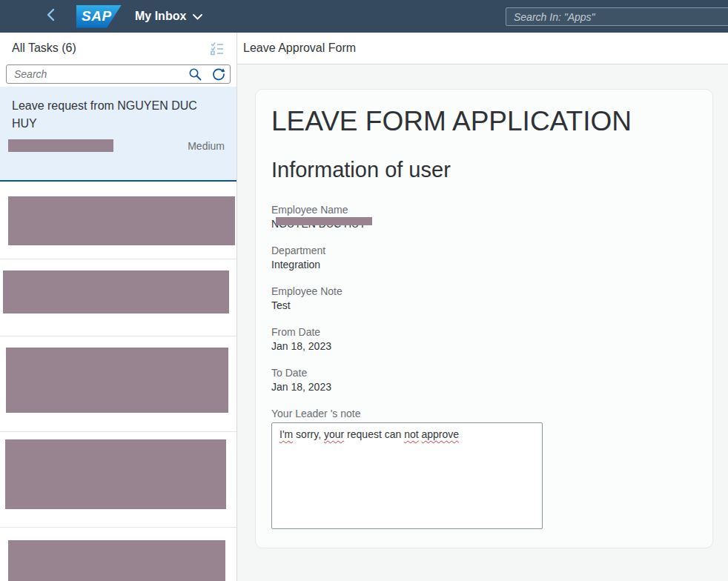  Describe the element at coordinates (484, 373) in the screenshot. I see `field-label: To Date` at that location.